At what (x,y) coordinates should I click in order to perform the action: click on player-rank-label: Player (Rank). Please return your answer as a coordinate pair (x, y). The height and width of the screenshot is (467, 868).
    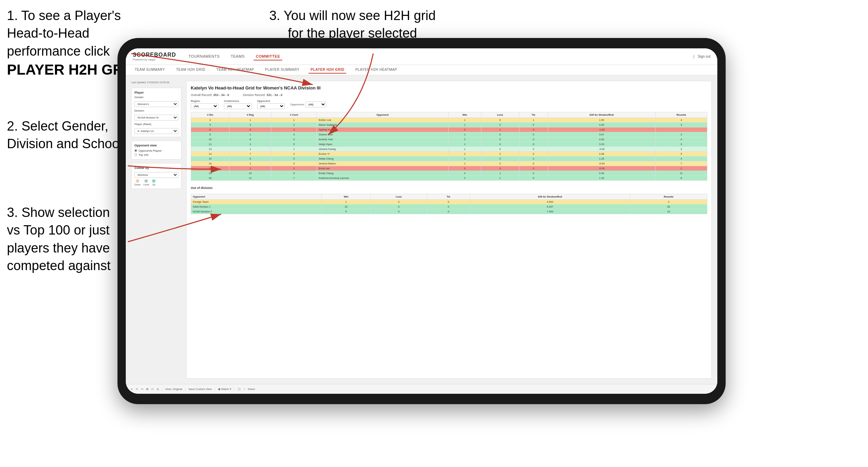
    Looking at the image, I should click on (156, 124).